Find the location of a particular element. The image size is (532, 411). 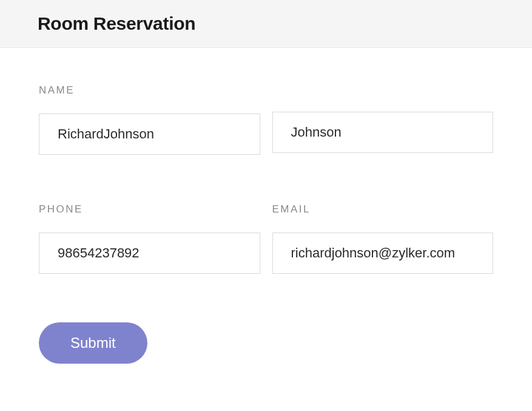

page-title: Room Reservation is located at coordinates (266, 24).